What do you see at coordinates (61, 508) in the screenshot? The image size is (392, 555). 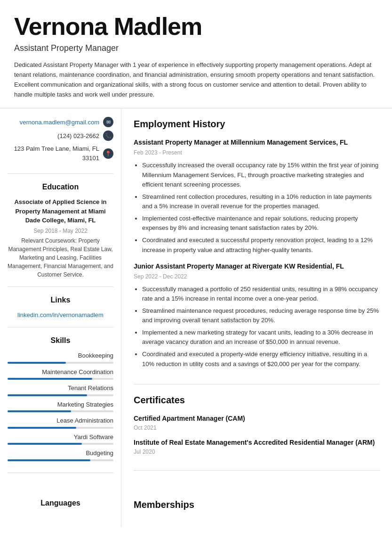 I see `languages-section: Languages` at bounding box center [61, 508].